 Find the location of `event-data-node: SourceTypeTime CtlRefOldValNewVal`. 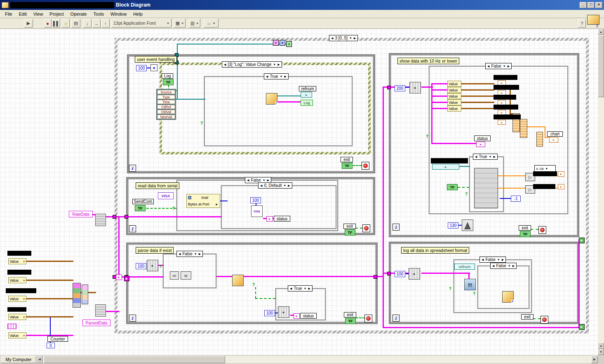

event-data-node: SourceTypeTime CtlRefOldValNewVal is located at coordinates (166, 105).